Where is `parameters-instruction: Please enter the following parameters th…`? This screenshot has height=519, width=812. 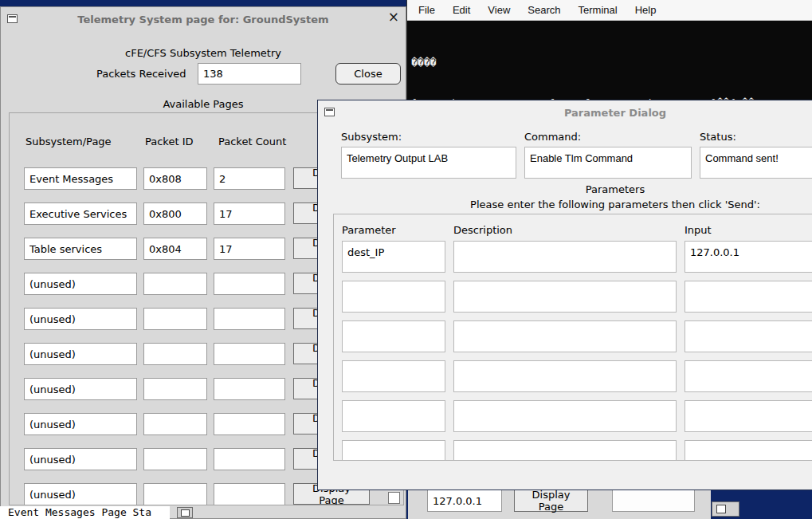 parameters-instruction: Please enter the following parameters th… is located at coordinates (565, 204).